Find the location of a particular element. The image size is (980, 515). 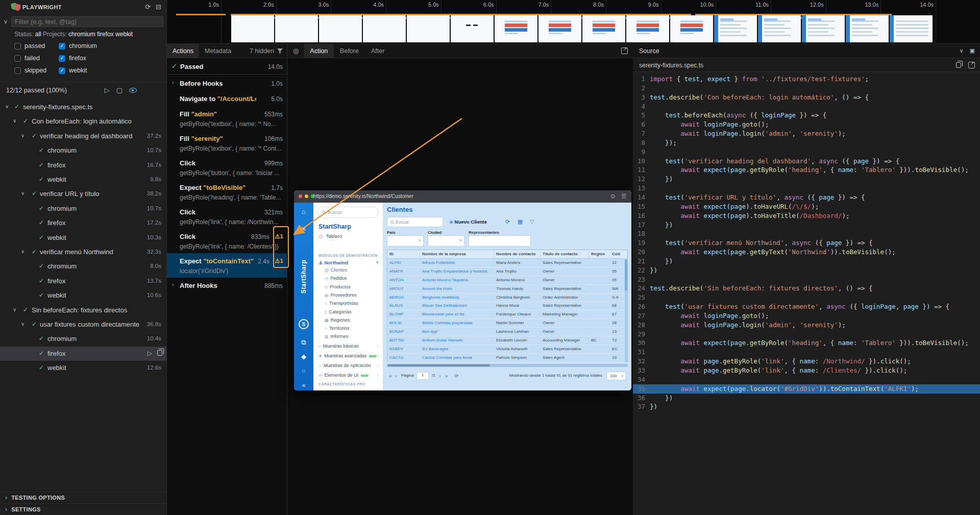

tree-item-sin-beforeeach-fixtures-directos: ∨✓Sin beforeEach: fixtures directos is located at coordinates (83, 310).